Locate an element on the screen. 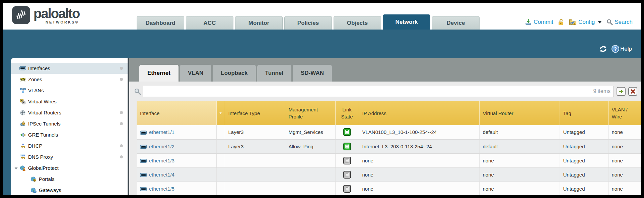 This screenshot has width=644, height=198. col-header-vlan-wire: VLAN / Wire is located at coordinates (625, 113).